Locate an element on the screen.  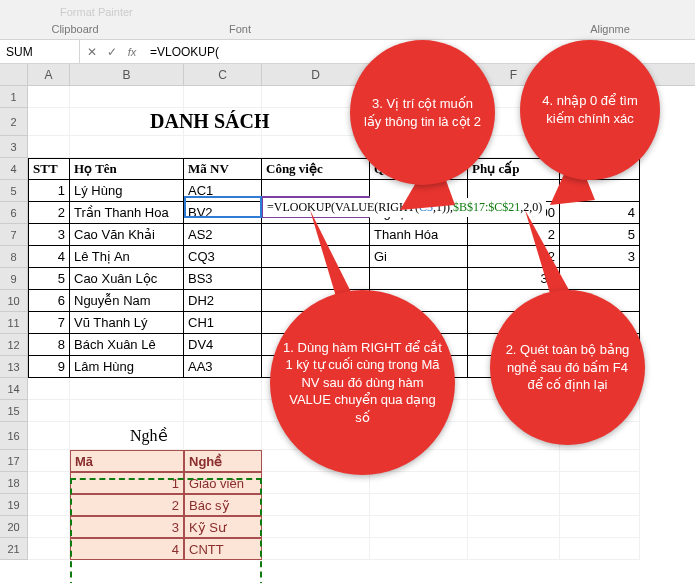
cell-manv: DV4 is located at coordinates (223, 345).